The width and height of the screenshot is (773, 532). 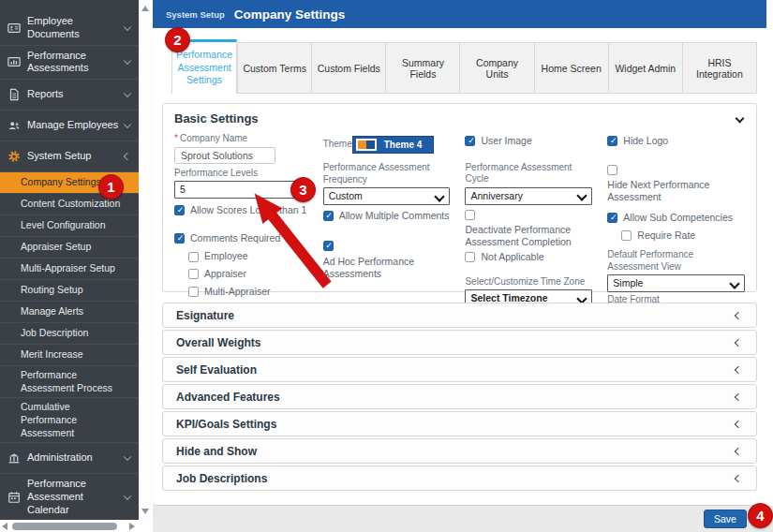 What do you see at coordinates (459, 118) in the screenshot?
I see `basic-settings-title: Basic Settings` at bounding box center [459, 118].